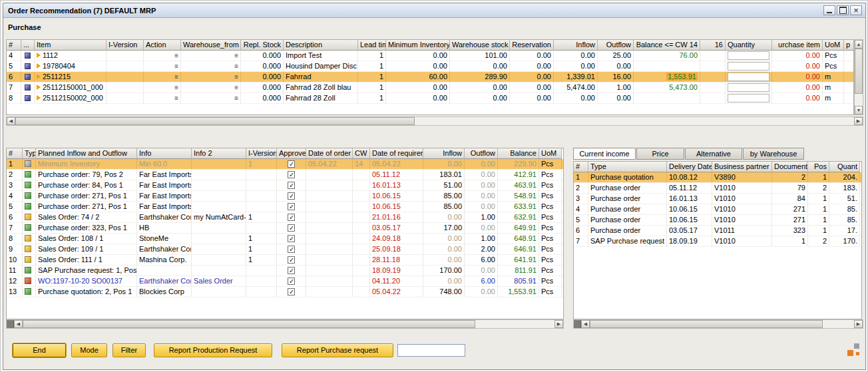 The image size is (868, 372). What do you see at coordinates (718, 188) in the screenshot?
I see `income-row: 2Purchase order05.11.12V1010792183.` at bounding box center [718, 188].